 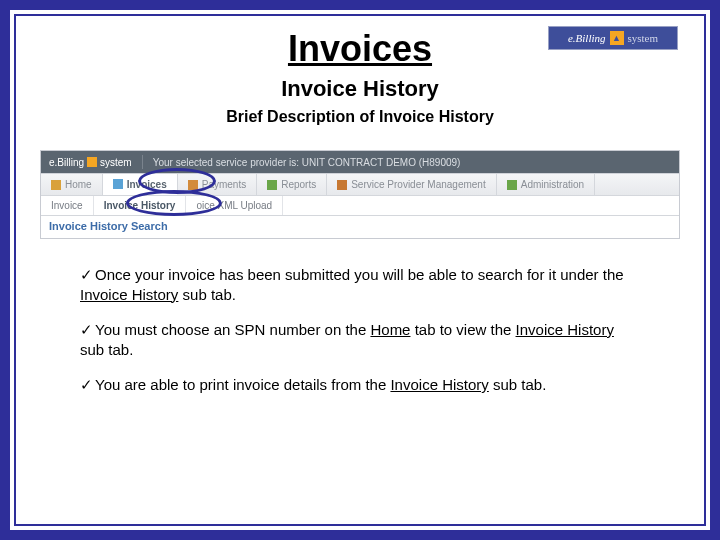 I want to click on bullet-1-text-b: sub tab., so click(x=207, y=294).